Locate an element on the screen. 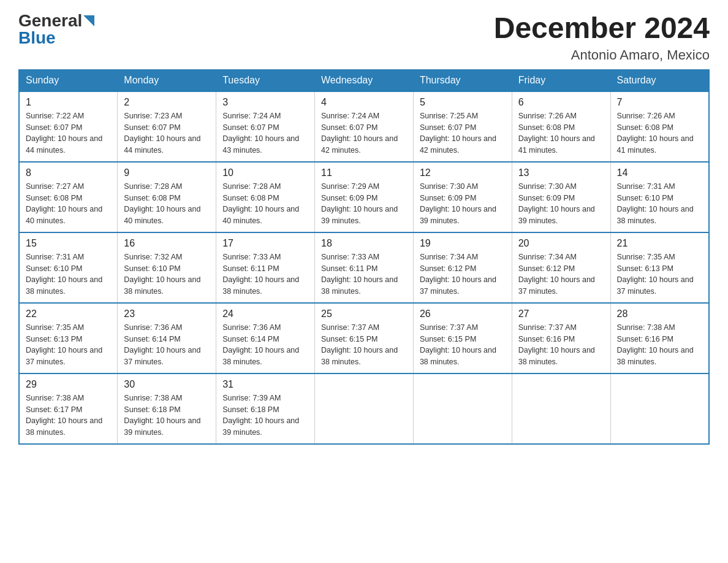  day-info: Sunrise: 7:38 AMSunset: 6:16 PMDaylight:… is located at coordinates (656, 345).